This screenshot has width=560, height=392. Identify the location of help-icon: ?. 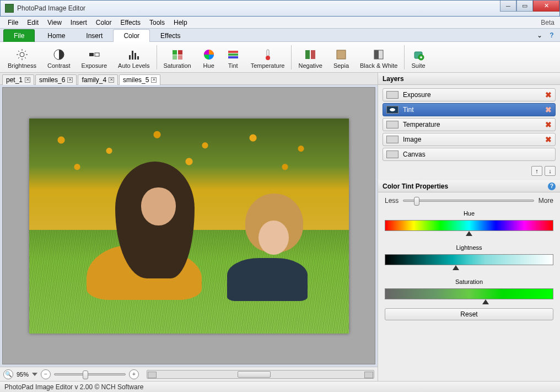
(552, 35).